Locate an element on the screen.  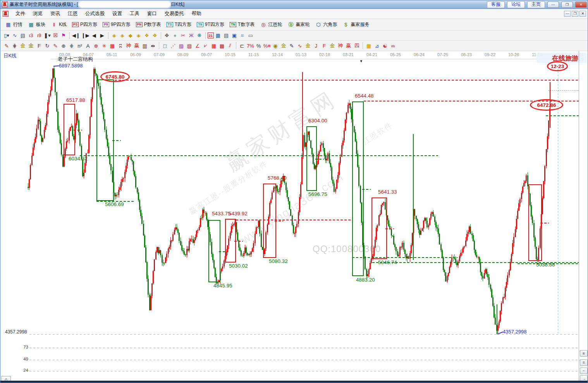
crosshair-tool-icon: ＋ is located at coordinates (175, 36).